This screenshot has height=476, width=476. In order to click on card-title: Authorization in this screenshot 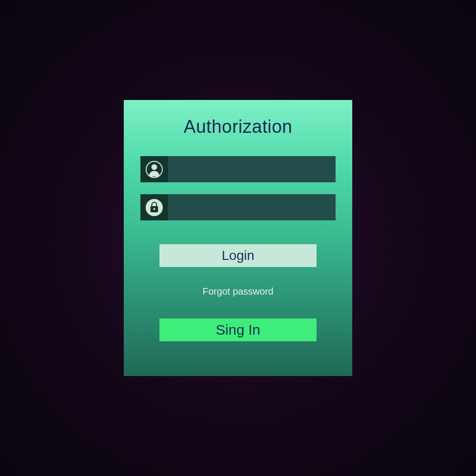, I will do `click(238, 127)`.